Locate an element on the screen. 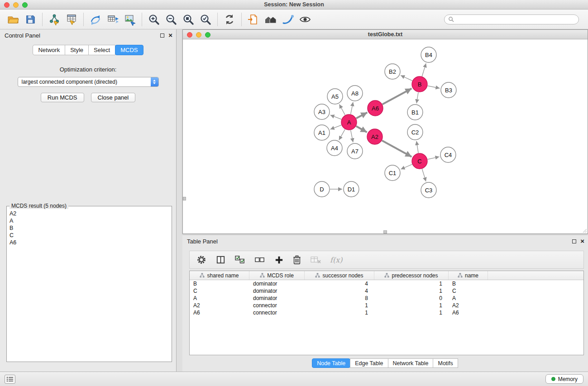 This screenshot has width=588, height=386. tab-mcds: MCDS is located at coordinates (129, 50).